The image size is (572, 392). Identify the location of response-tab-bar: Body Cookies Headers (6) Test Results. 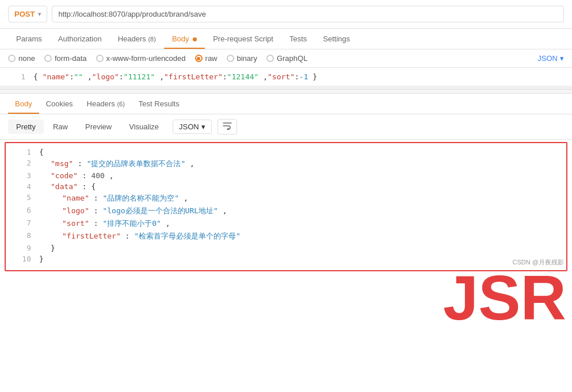
(286, 104).